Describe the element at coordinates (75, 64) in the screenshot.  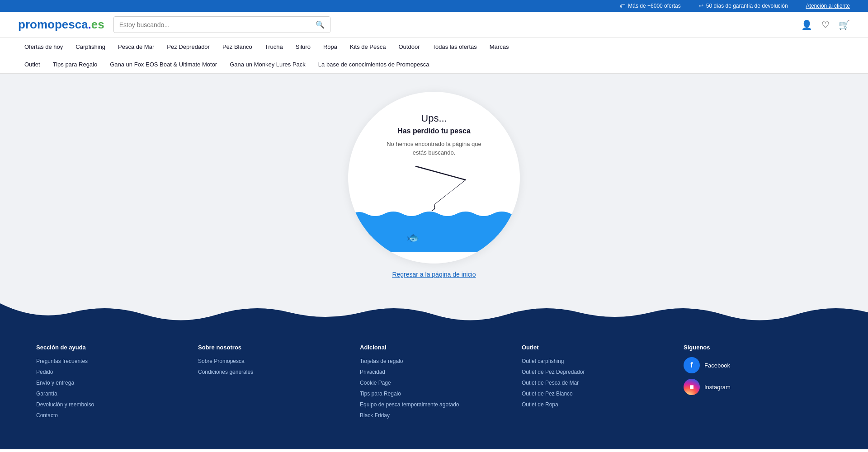
I see `nav-tips-regalo: Tips para Regalo` at that location.